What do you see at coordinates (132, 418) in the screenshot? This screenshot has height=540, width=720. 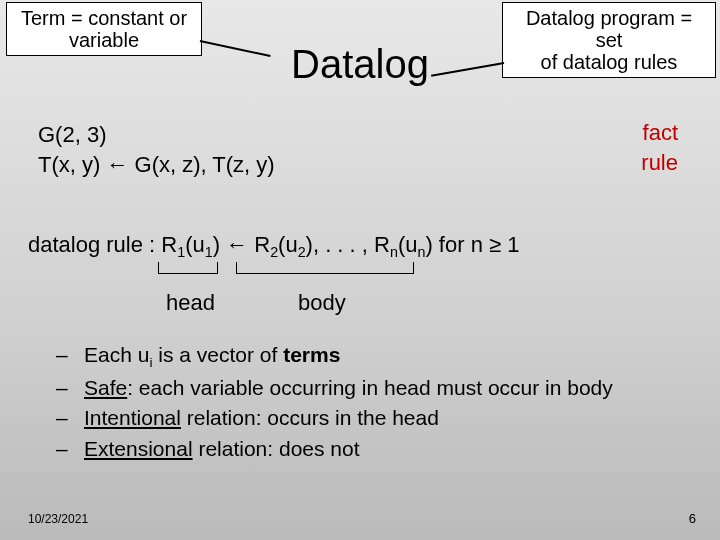 I see `b3-u: Intentional` at bounding box center [132, 418].